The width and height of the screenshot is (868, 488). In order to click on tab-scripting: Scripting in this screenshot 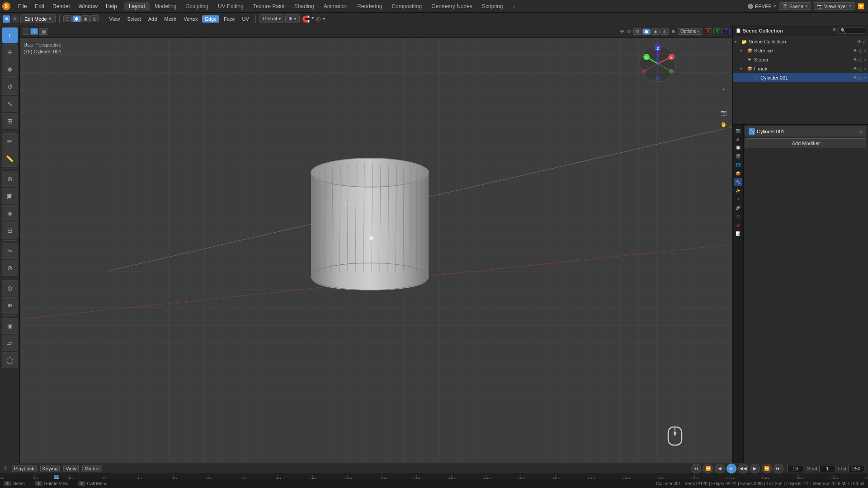, I will do `click(493, 6)`.